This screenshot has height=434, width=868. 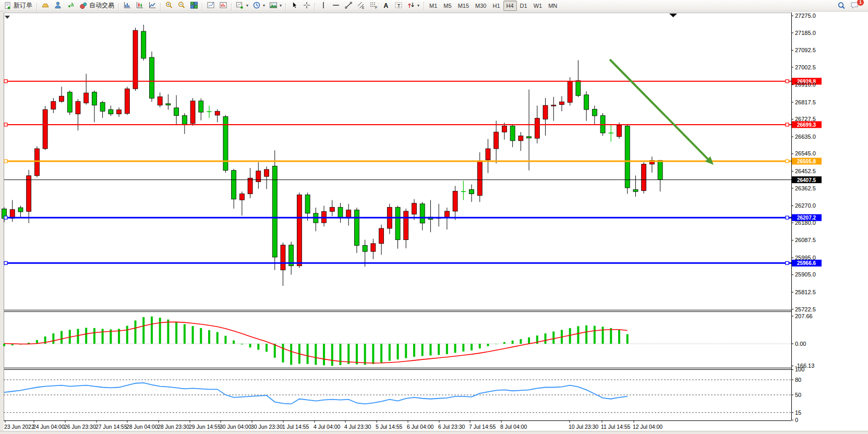 I want to click on profile-icon, so click(x=58, y=5).